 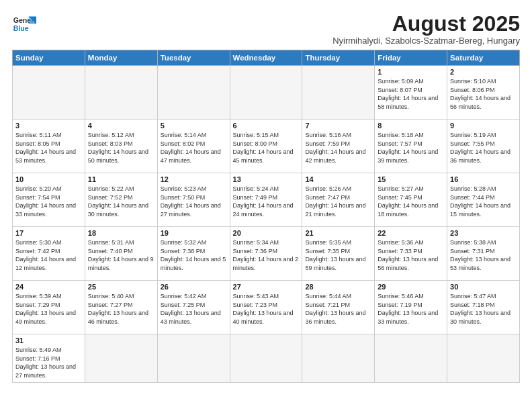 What do you see at coordinates (339, 309) in the screenshot?
I see `day-info: Sunrise: 5:44 AM Sunset: 7:21 PM Dayligh…` at bounding box center [339, 309].